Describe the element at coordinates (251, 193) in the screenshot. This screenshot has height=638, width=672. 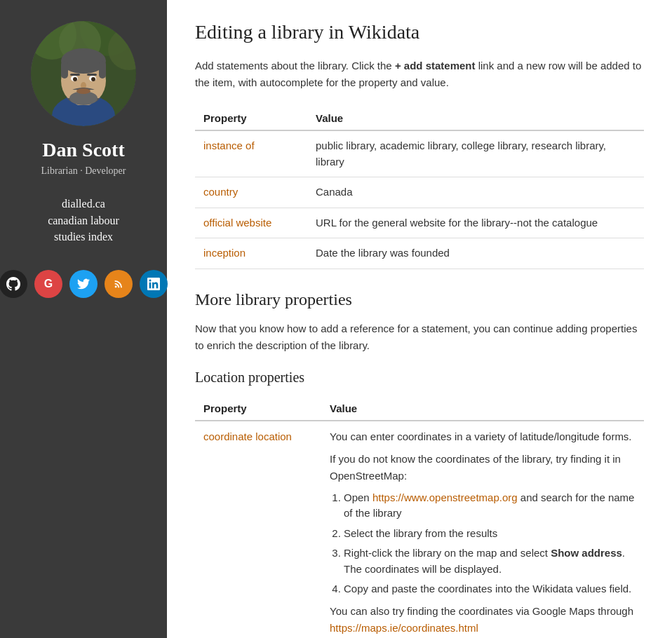
I see `property-country: country` at that location.